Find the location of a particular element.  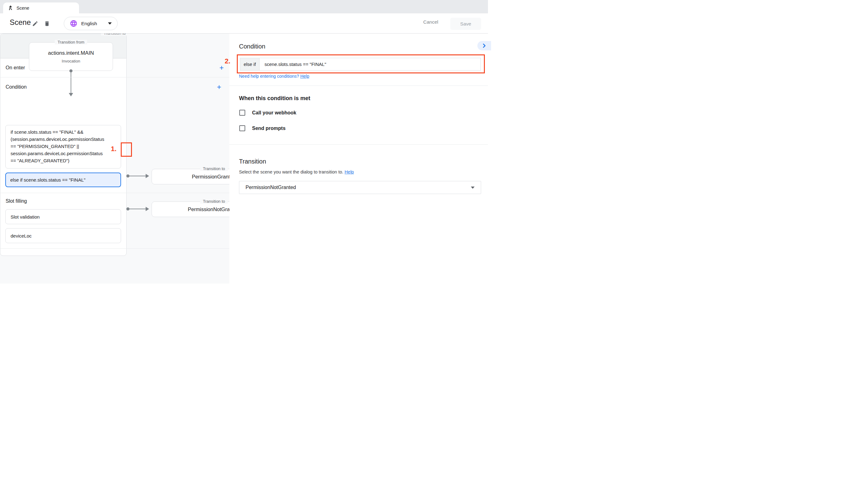

slot-filling-label: Slot filling is located at coordinates (16, 201).